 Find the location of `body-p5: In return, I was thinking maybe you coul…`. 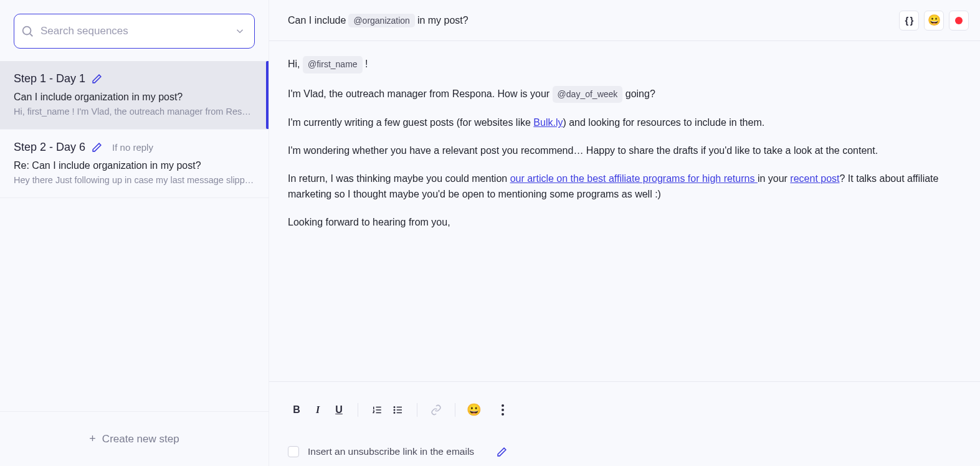

body-p5: In return, I was thinking maybe you coul… is located at coordinates (624, 187).